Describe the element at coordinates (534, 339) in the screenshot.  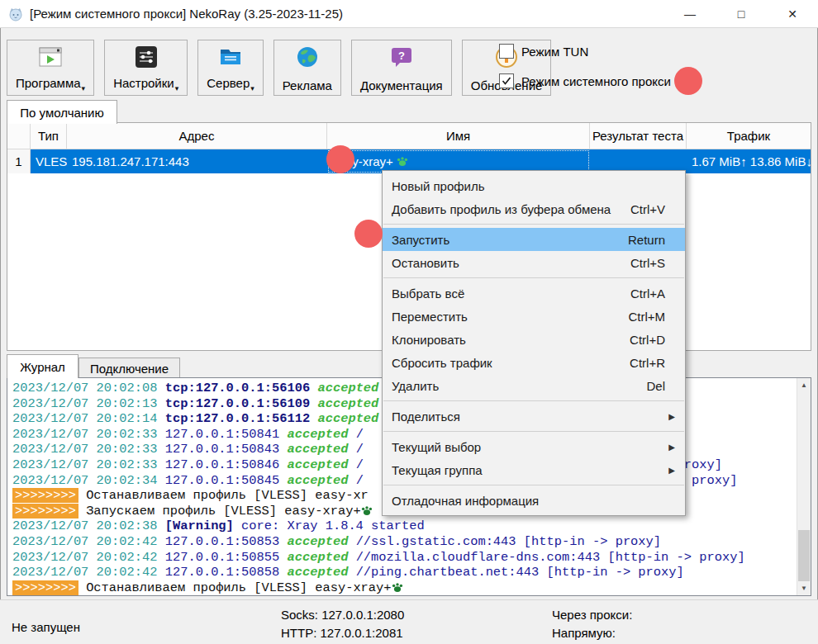
I see `menu-item-clone: КлонироватьCtrl+D` at that location.